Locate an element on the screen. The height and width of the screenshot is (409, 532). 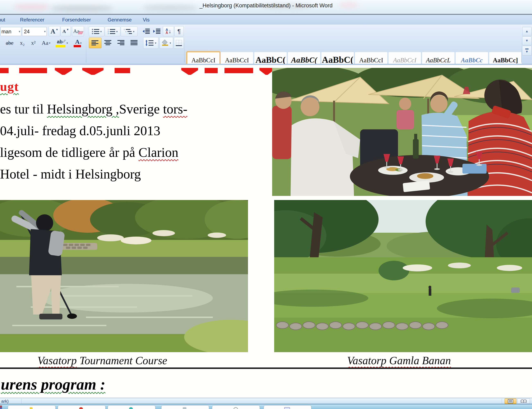
taskbar-icon-yellow is located at coordinates (31, 408).